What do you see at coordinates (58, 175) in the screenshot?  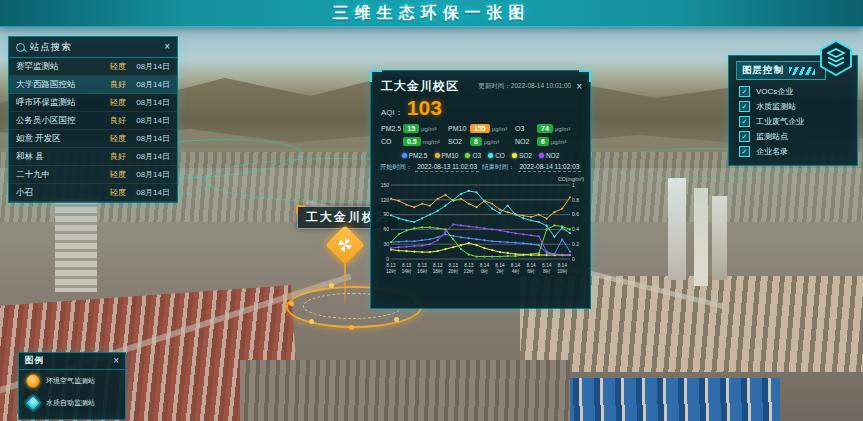 I see `station-name: 二十九中` at bounding box center [58, 175].